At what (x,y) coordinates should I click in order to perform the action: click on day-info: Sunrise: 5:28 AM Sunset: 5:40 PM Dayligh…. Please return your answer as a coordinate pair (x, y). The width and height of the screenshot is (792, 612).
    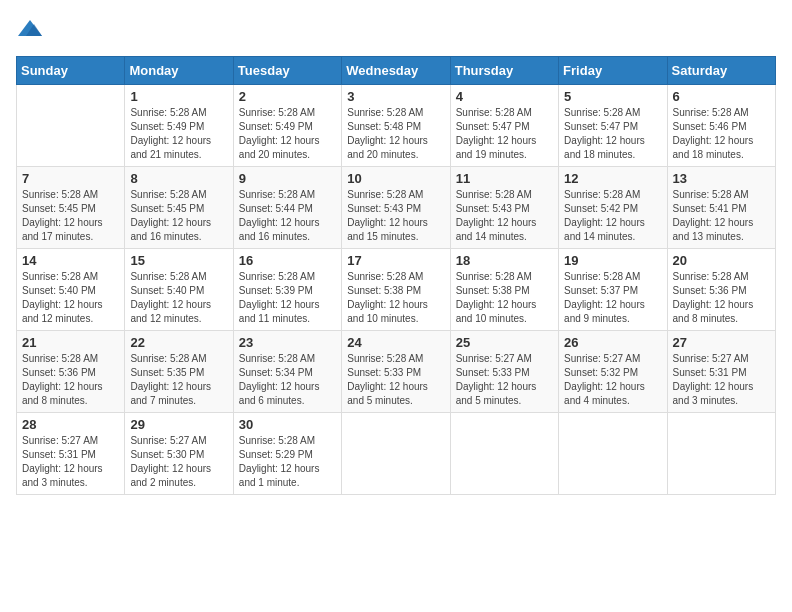
    Looking at the image, I should click on (178, 298).